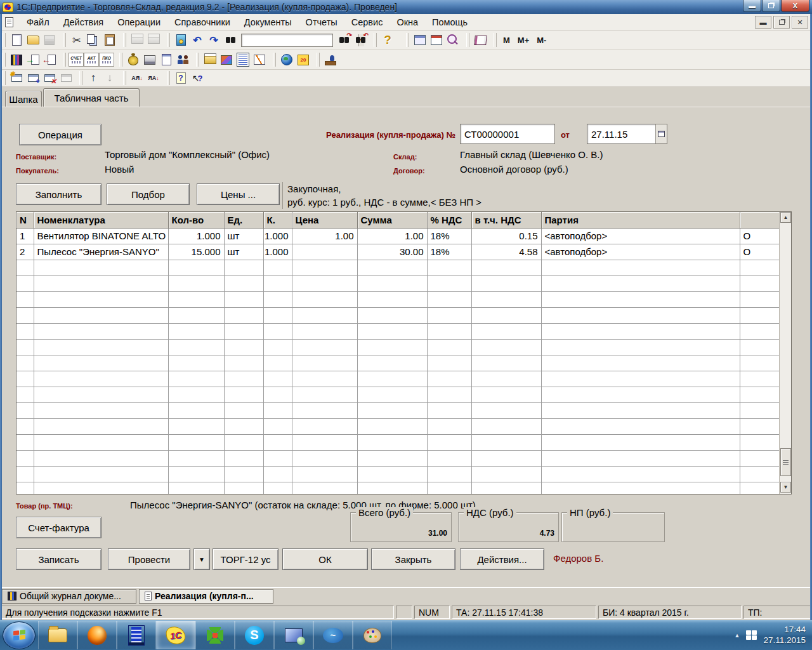 The width and height of the screenshot is (812, 650). Describe the element at coordinates (101, 236) in the screenshot. I see `cell-name: Вентилятор BINATONE ALTO` at that location.